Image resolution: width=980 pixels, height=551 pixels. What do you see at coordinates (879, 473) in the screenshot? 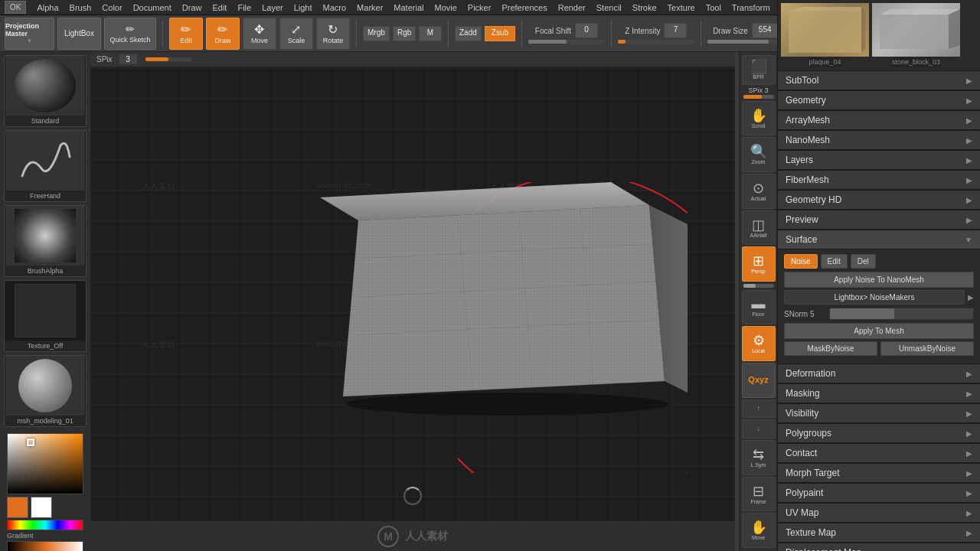
I see `morph-target-header: Morph Target ▶` at bounding box center [879, 473].